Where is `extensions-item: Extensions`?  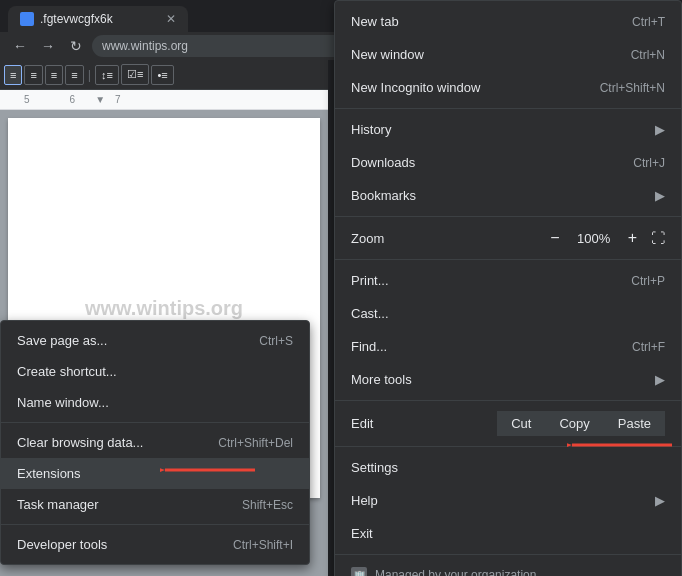 extensions-item: Extensions is located at coordinates (155, 474).